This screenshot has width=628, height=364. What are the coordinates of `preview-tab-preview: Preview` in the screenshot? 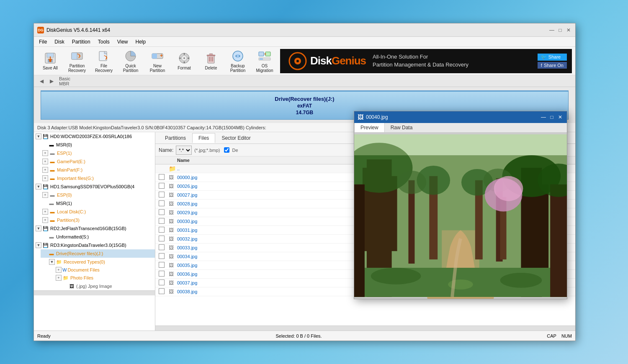 It's located at (369, 128).